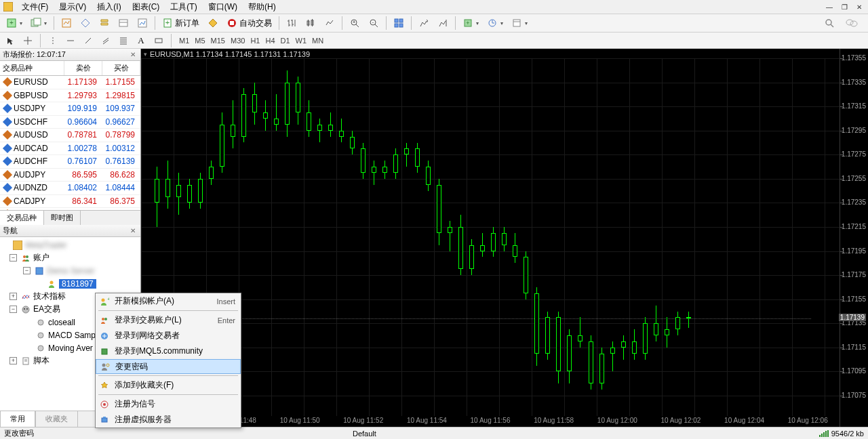  What do you see at coordinates (106, 41) in the screenshot?
I see `channel-button` at bounding box center [106, 41].